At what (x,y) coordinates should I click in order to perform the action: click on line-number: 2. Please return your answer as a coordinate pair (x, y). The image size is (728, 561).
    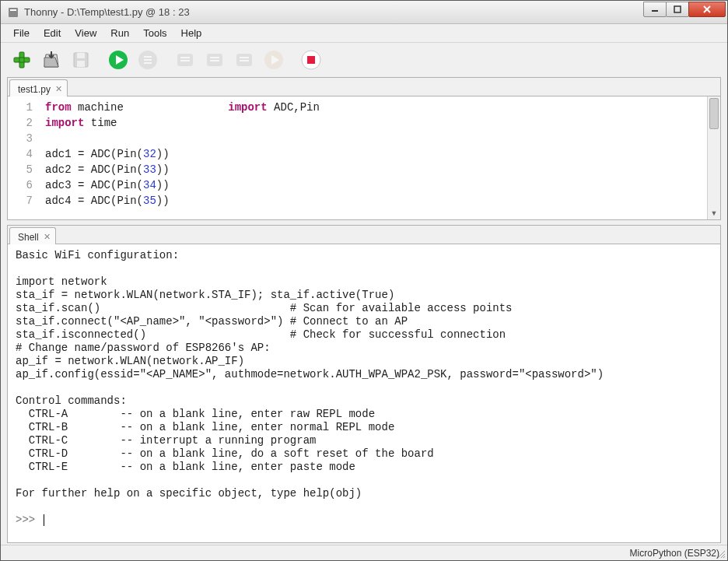
    Looking at the image, I should click on (20, 123).